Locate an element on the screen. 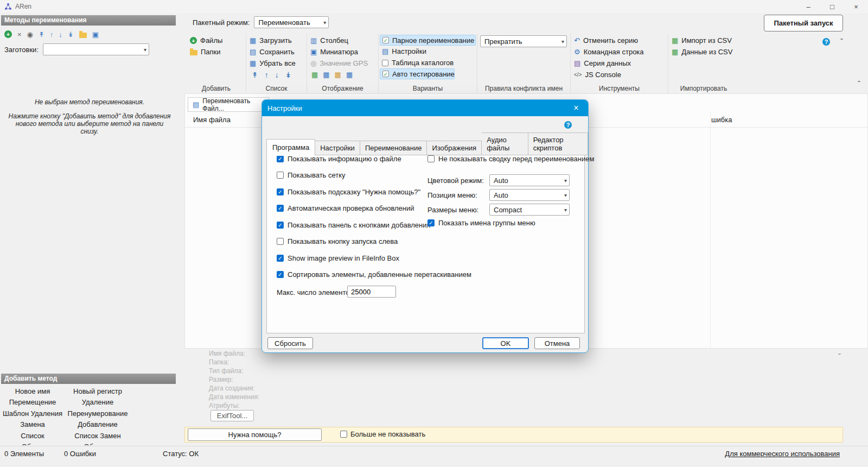  checkbox-image-preview: ✓ Show image preview in FileInfo Box is located at coordinates (338, 258).